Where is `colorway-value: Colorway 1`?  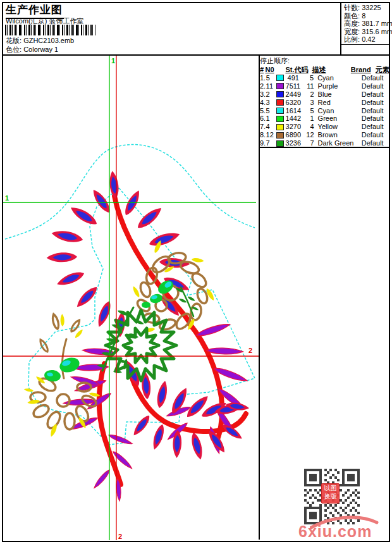 colorway-value: Colorway 1 is located at coordinates (40, 49).